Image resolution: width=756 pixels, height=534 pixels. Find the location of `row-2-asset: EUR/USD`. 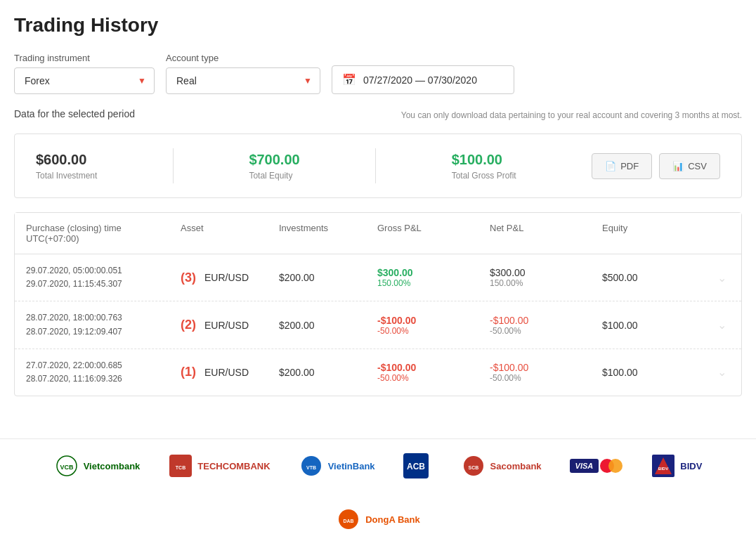

row-2-asset: EUR/USD is located at coordinates (226, 325).